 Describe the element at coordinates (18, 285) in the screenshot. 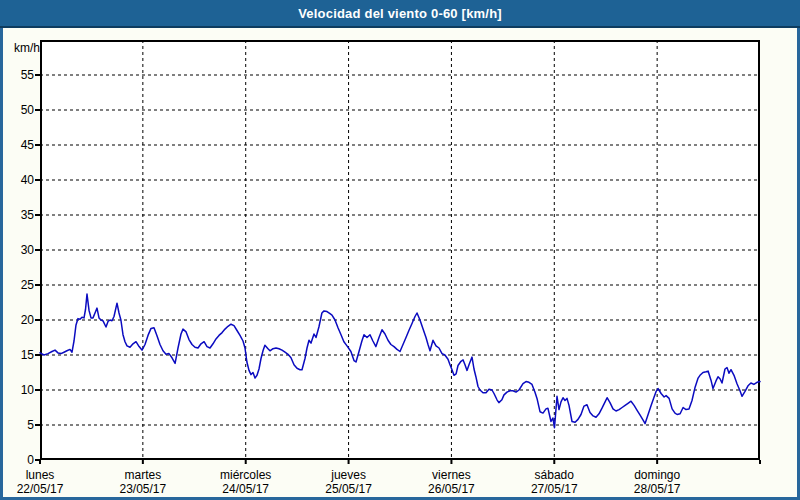

I see `y-tick-label: 25` at that location.